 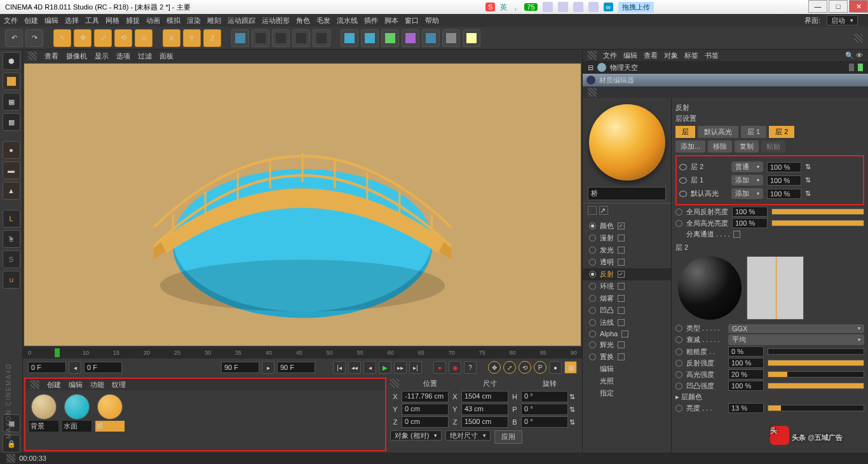 What do you see at coordinates (720, 146) in the screenshot?
I see `remove-layer-button: 移除` at bounding box center [720, 146].